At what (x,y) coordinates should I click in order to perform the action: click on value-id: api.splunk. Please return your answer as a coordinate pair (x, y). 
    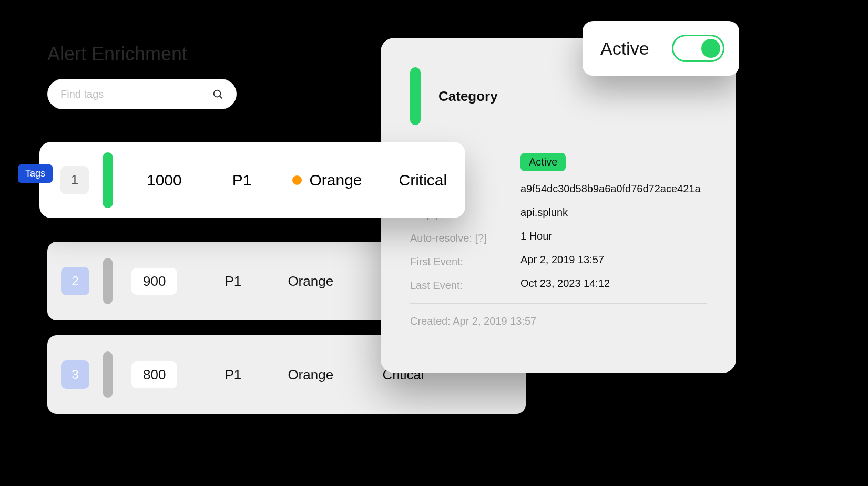
    Looking at the image, I should click on (614, 212).